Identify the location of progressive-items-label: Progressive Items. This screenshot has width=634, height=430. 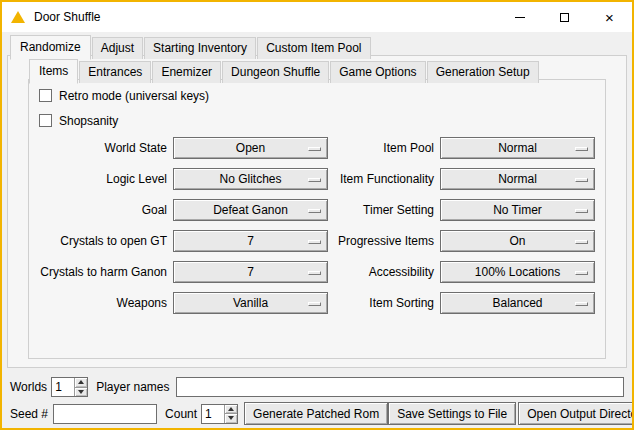
(384, 241).